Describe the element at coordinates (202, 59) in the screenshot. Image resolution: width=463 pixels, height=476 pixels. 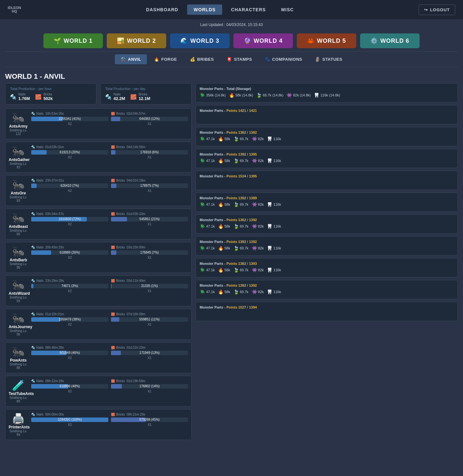
I see `subnav-bribes: 💰 BRIBES` at that location.